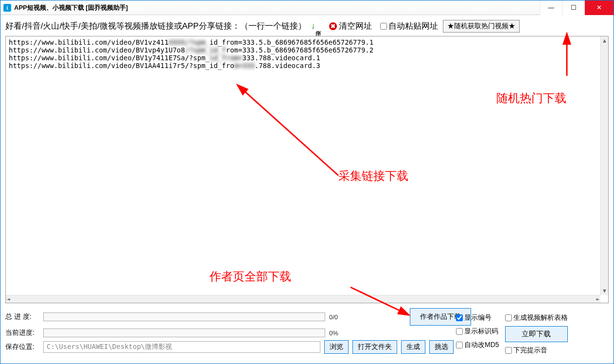  Describe the element at coordinates (477, 331) in the screenshot. I see `show-id-checkbox: 显示标识码` at that location.